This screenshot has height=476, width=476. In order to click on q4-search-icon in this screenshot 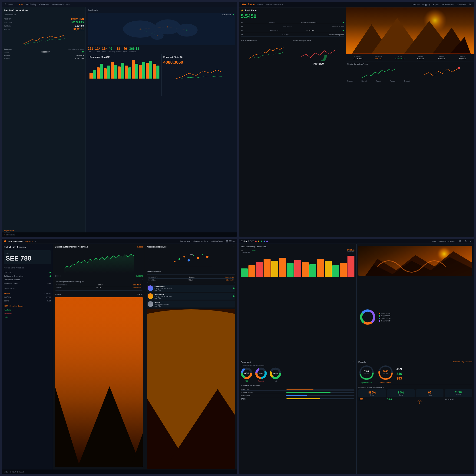, I will do `click(460, 241)`.